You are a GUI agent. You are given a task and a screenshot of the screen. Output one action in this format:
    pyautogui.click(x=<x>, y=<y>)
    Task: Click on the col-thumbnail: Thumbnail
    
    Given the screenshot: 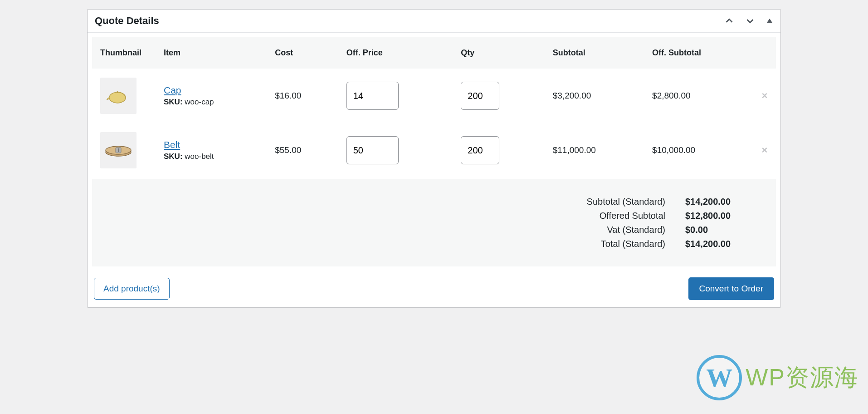 What is the action you would take?
    pyautogui.click(x=124, y=53)
    